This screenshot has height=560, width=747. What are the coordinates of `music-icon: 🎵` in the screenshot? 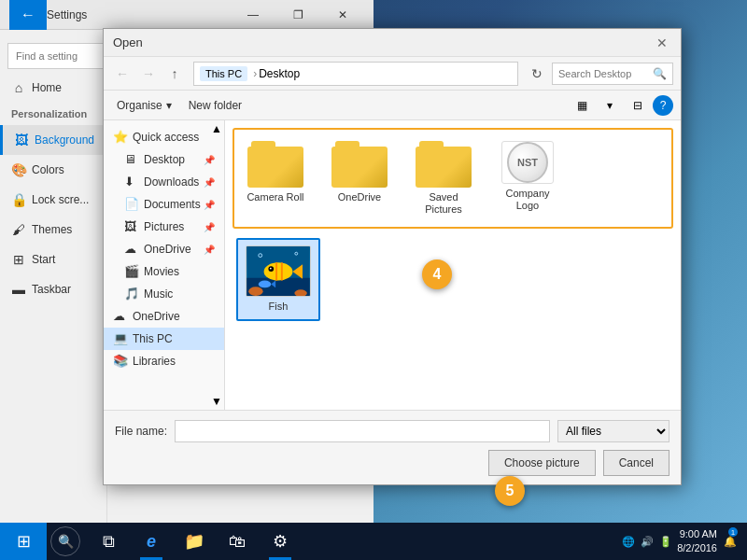 It's located at (132, 294).